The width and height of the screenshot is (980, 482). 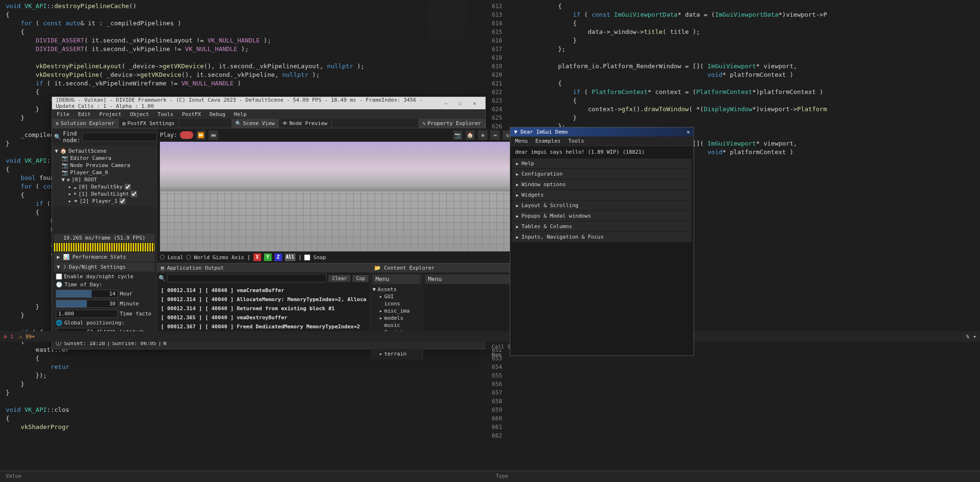 What do you see at coordinates (424, 123) in the screenshot?
I see `pencil-icon: ✎` at bounding box center [424, 123].